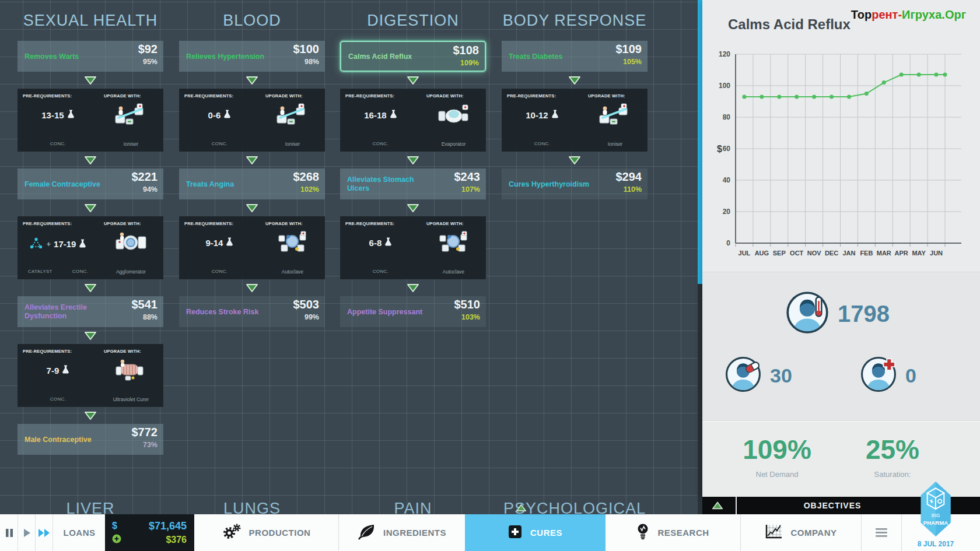 The width and height of the screenshot is (980, 551). Describe the element at coordinates (69, 56) in the screenshot. I see `cure-name: Removes Warts` at that location.